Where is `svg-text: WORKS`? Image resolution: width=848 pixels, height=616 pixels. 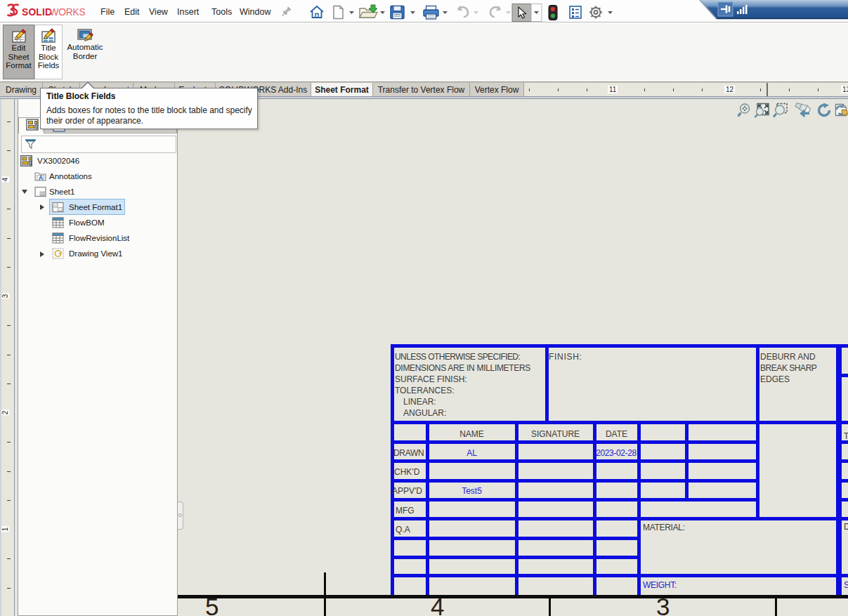
svg-text: WORKS is located at coordinates (67, 13).